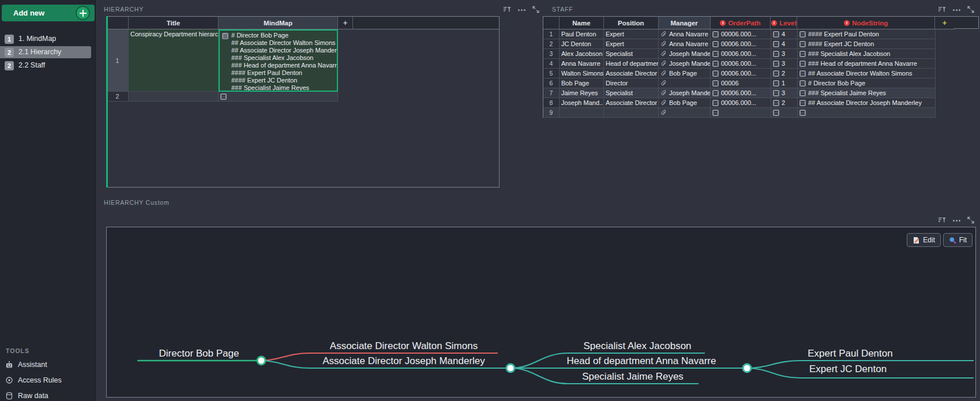 The width and height of the screenshot is (980, 401). Describe the element at coordinates (261, 361) in the screenshot. I see `mindmap-node-root` at that location.